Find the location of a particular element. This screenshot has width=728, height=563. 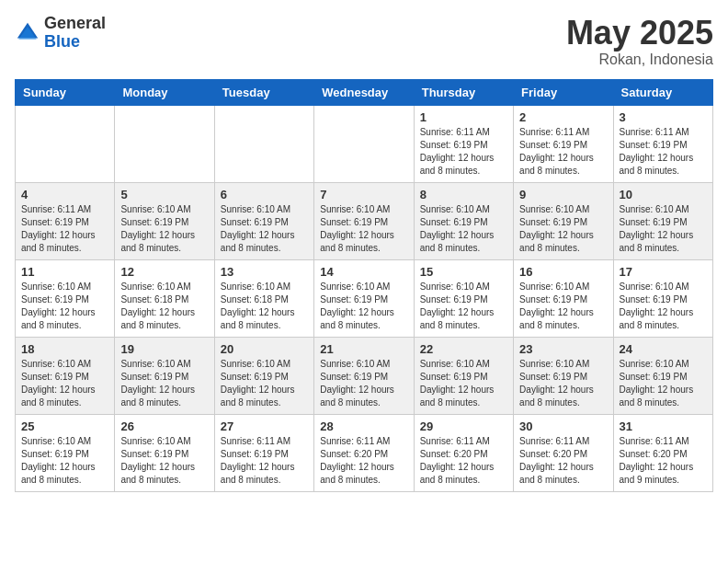

calendar-week-row: 4Sunrise: 6:11 AM Sunset: 6:19 PM Daylig… is located at coordinates (364, 221).